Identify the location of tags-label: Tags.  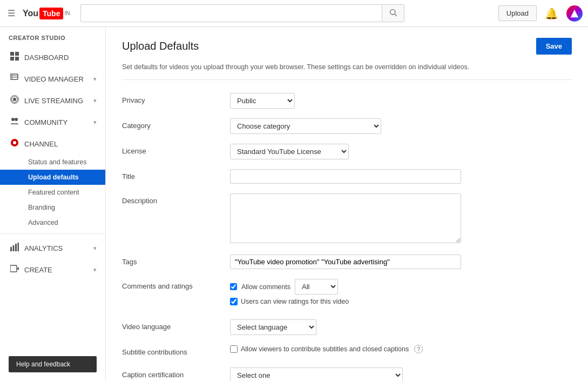
(176, 260).